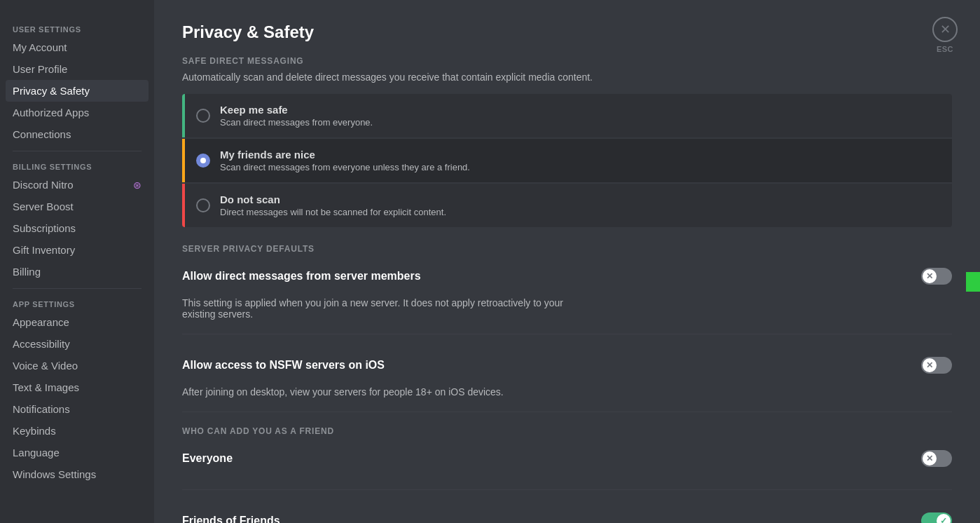  What do you see at coordinates (937, 459) in the screenshot?
I see `toggle-everyone-button: ✕` at bounding box center [937, 459].